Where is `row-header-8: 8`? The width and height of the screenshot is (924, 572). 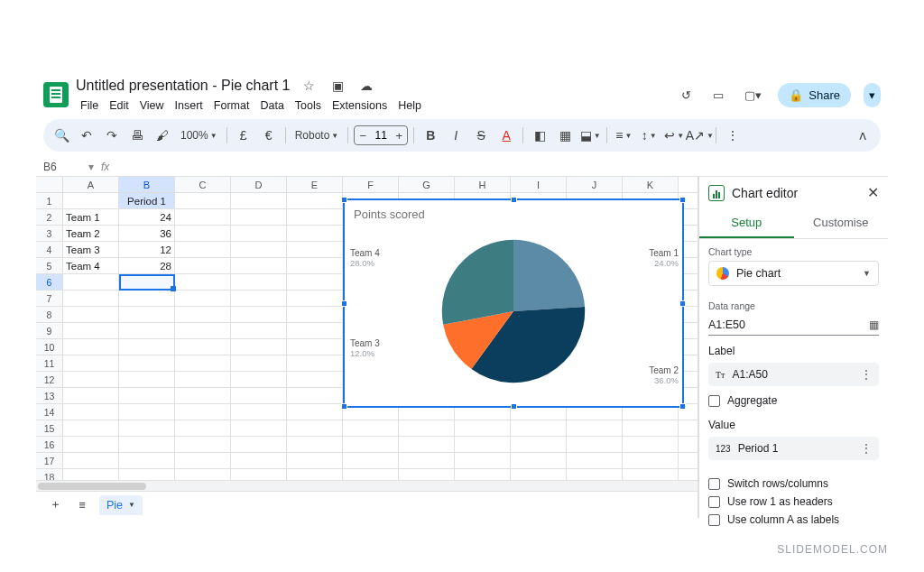 row-header-8: 8 is located at coordinates (50, 314).